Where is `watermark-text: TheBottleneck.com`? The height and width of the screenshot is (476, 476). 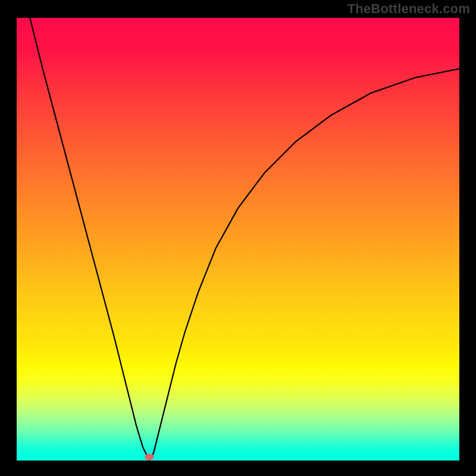 watermark-text: TheBottleneck.com is located at coordinates (409, 9).